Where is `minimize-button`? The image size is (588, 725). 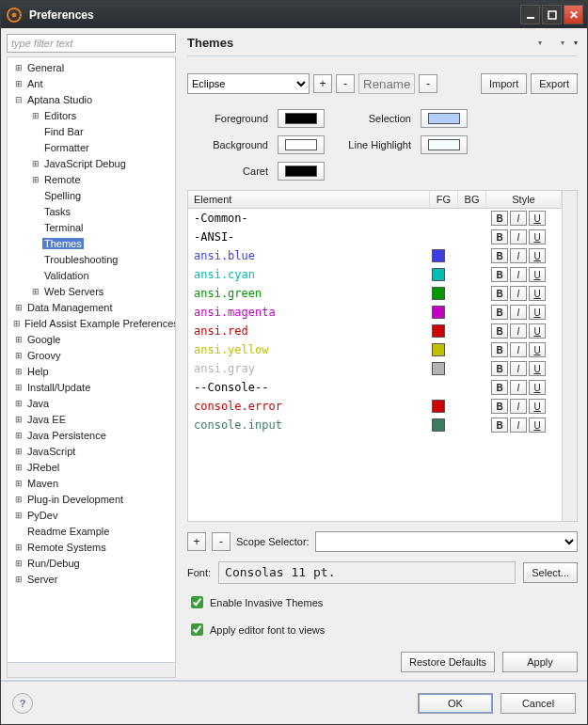 minimize-button is located at coordinates (531, 15).